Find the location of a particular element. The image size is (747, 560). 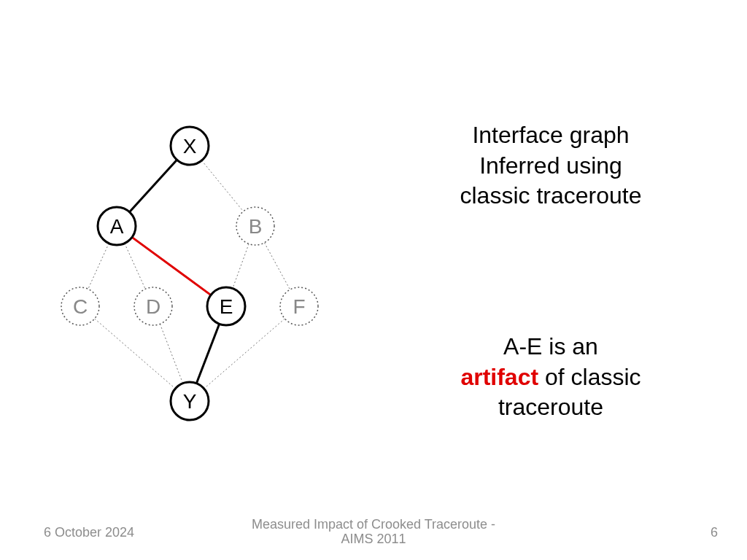

edge-A-C is located at coordinates (98, 267).